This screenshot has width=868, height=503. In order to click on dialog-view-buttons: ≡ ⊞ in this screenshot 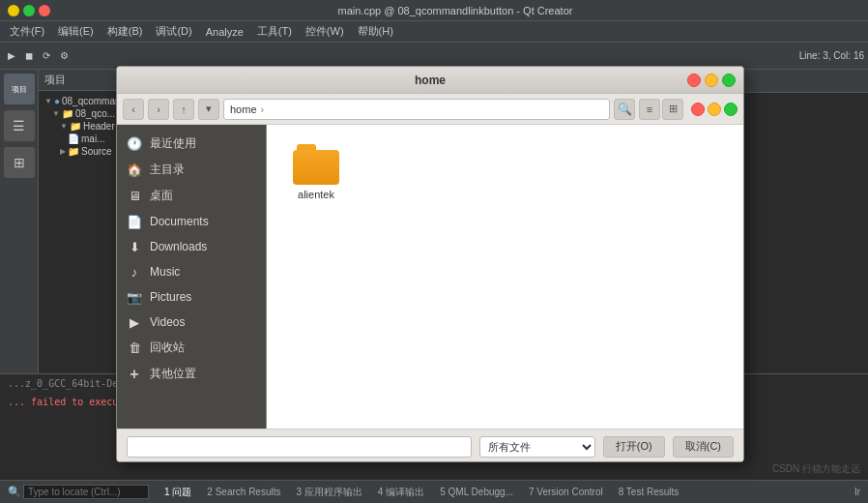, I will do `click(661, 109)`.